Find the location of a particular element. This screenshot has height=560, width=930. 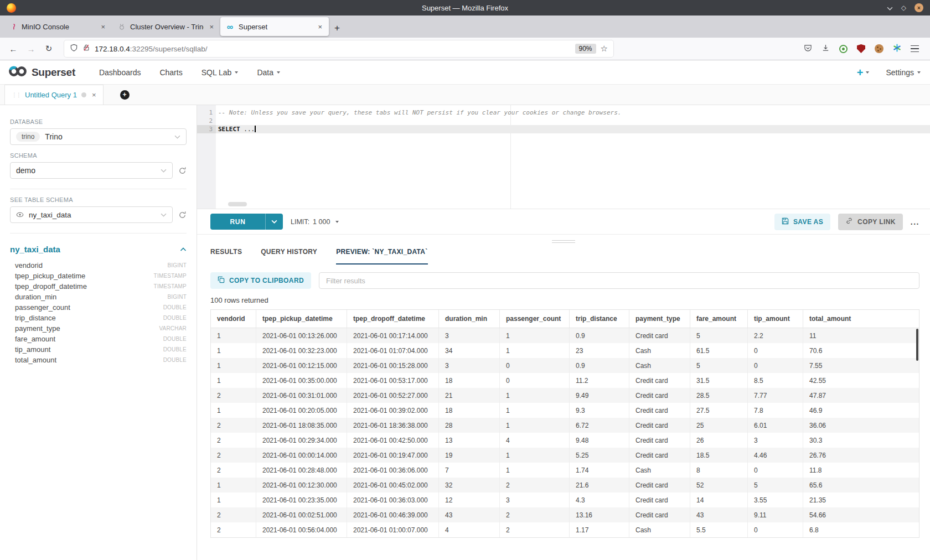

copy-to-clipboard-button: COPY TO CLIPBOARD is located at coordinates (261, 281).